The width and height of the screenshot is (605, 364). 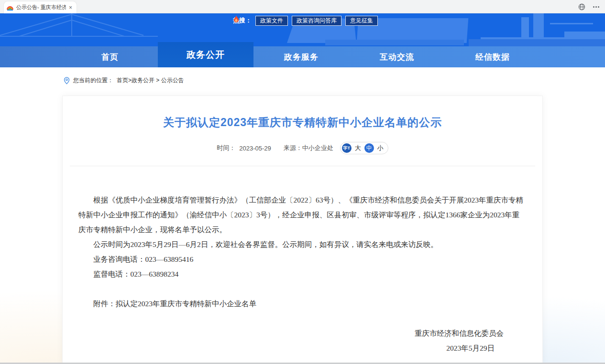 I want to click on hot-search-item-policy-files: 政策文件, so click(x=272, y=21).